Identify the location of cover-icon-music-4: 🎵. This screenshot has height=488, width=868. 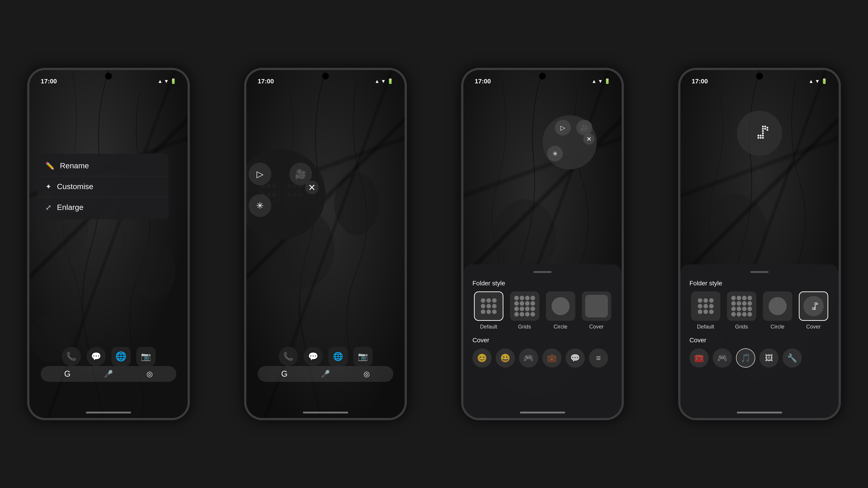
(745, 358).